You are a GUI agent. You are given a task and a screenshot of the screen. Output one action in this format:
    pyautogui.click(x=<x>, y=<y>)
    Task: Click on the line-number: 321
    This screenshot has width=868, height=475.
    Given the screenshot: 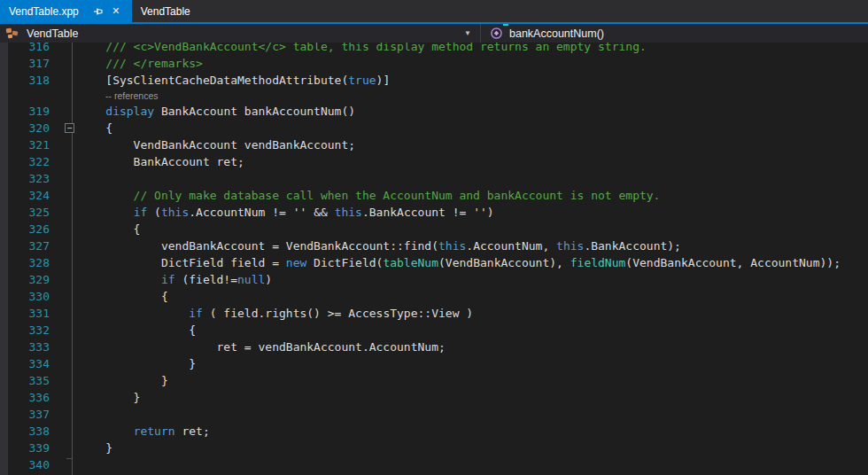 What is the action you would take?
    pyautogui.click(x=25, y=145)
    